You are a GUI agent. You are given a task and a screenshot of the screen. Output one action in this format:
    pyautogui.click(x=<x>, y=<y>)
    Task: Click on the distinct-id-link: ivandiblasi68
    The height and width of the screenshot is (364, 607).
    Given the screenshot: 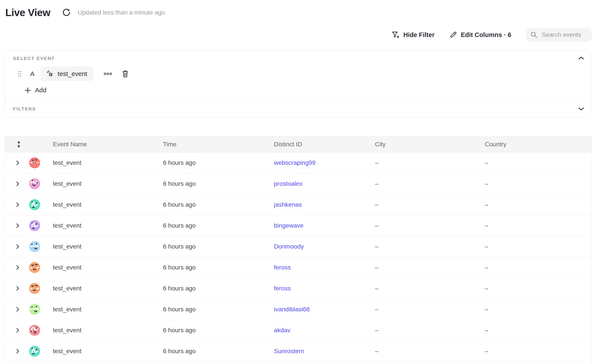 What is the action you would take?
    pyautogui.click(x=325, y=310)
    